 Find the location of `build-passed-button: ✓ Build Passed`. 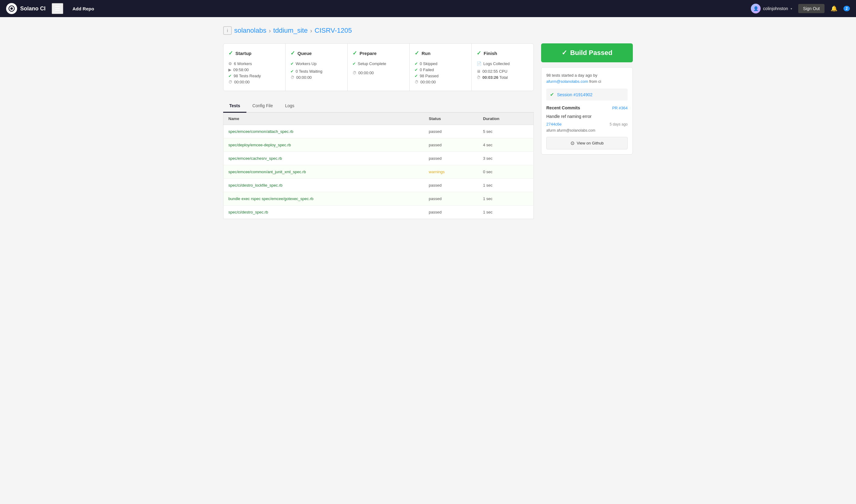

build-passed-button: ✓ Build Passed is located at coordinates (587, 53).